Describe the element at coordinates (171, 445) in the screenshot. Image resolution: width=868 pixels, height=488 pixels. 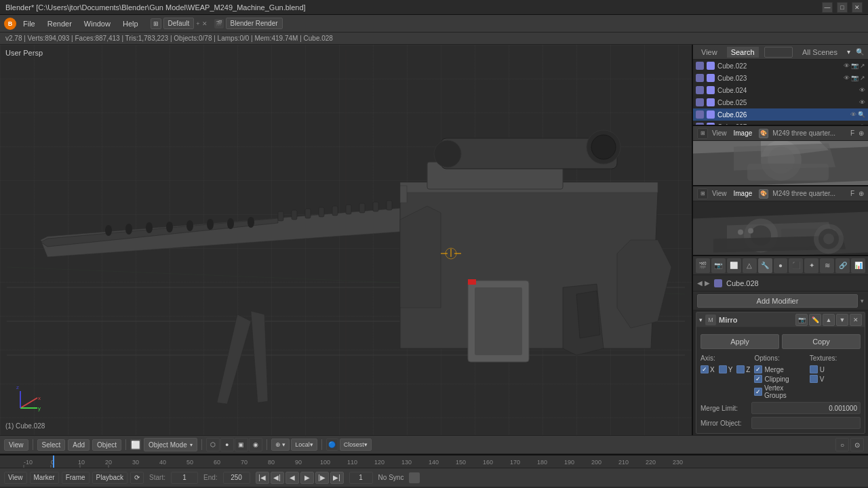
I see `mode-dropdown: Object Mode ▾` at that location.